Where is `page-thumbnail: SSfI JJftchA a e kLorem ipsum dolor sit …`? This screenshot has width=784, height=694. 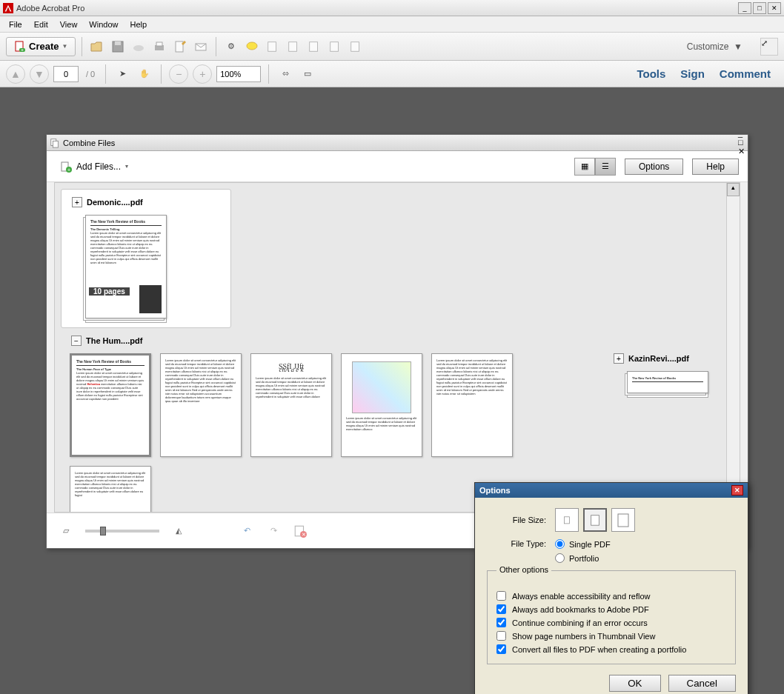 page-thumbnail: SSfI JJftchA a e kLorem ipsum dolor sit … is located at coordinates (291, 405).